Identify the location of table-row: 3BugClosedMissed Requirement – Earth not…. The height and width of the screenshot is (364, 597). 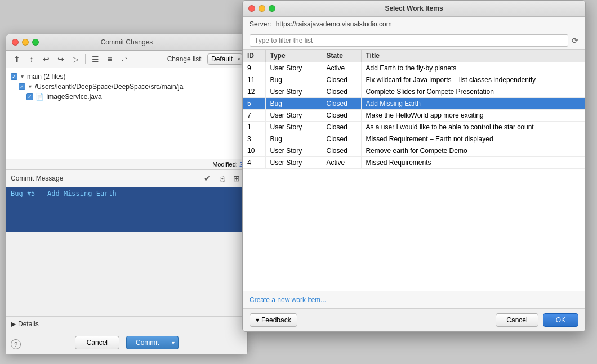
(414, 140).